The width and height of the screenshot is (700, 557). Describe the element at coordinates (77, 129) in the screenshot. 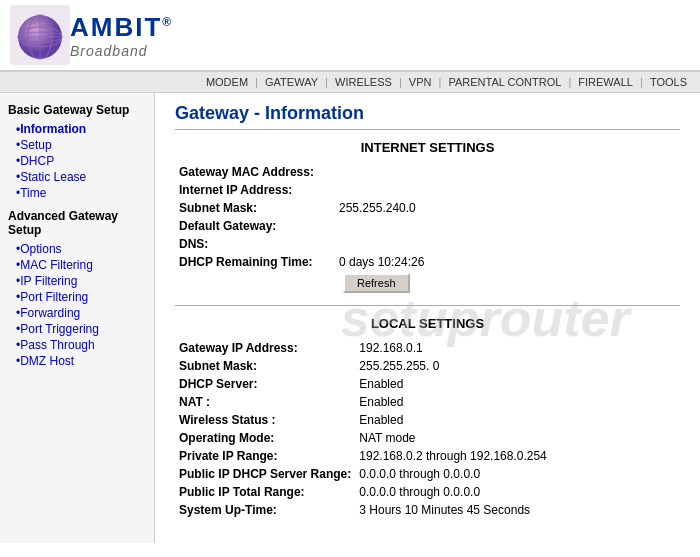

I see `sidebar-item-information: •Information` at that location.